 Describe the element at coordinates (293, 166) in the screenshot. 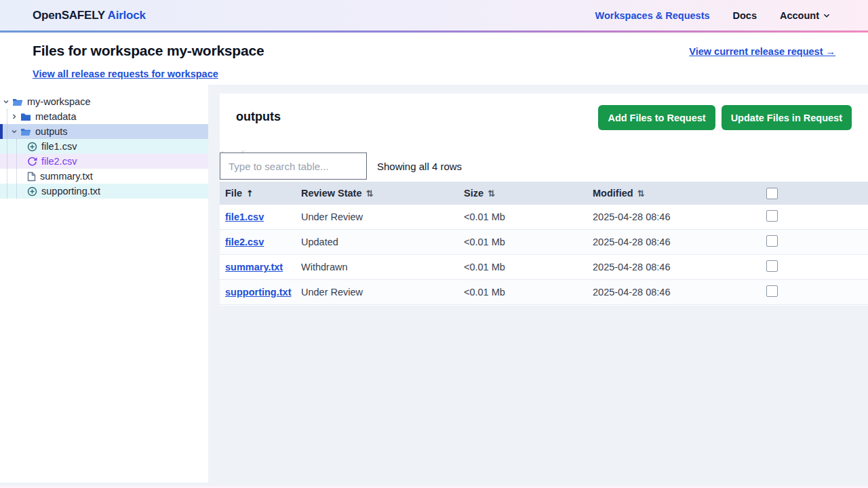

I see `table-search-input` at that location.